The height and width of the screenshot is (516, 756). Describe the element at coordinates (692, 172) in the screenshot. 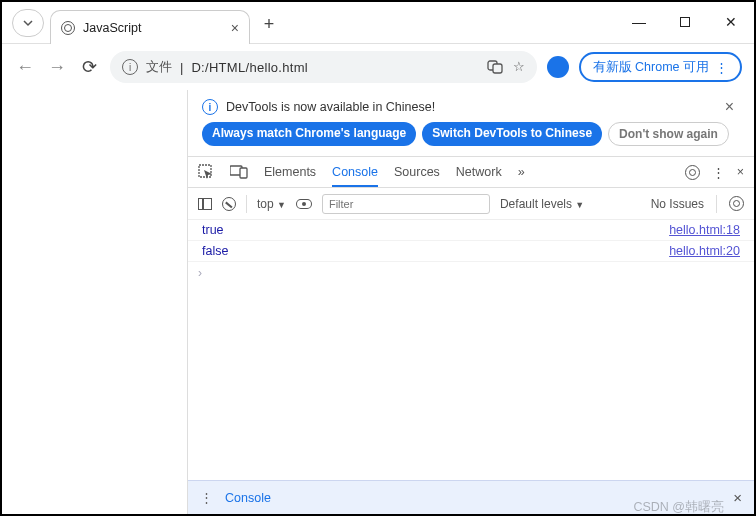

I see `settings-gear-icon` at that location.